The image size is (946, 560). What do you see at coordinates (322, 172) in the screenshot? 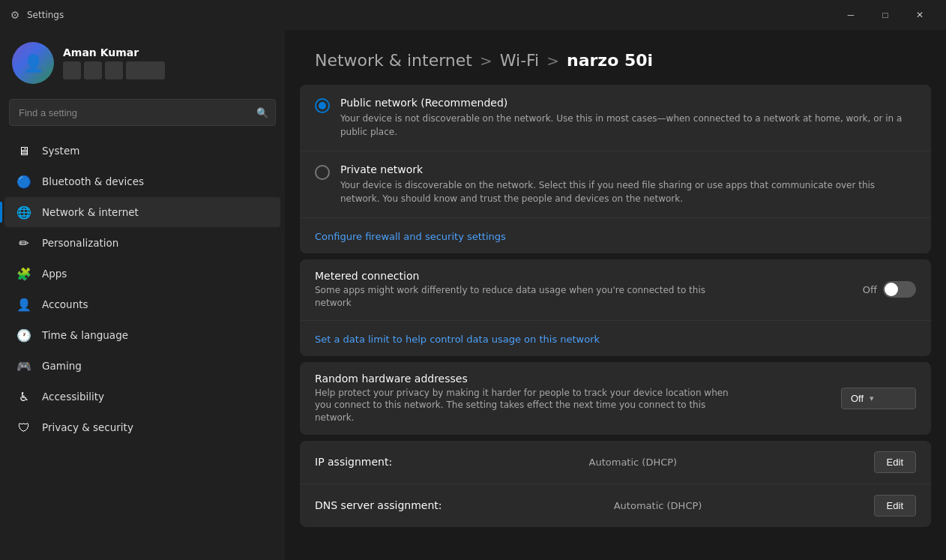
I see `private-radio-button` at bounding box center [322, 172].